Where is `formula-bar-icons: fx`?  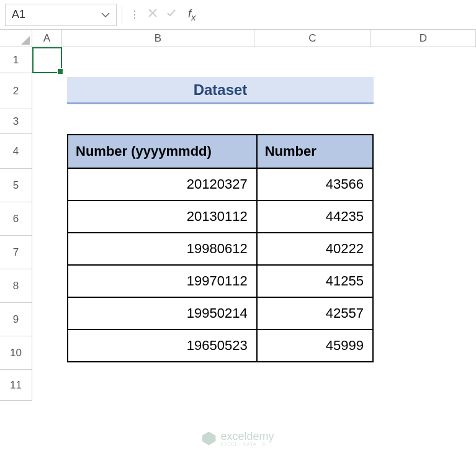 formula-bar-icons: fx is located at coordinates (174, 15).